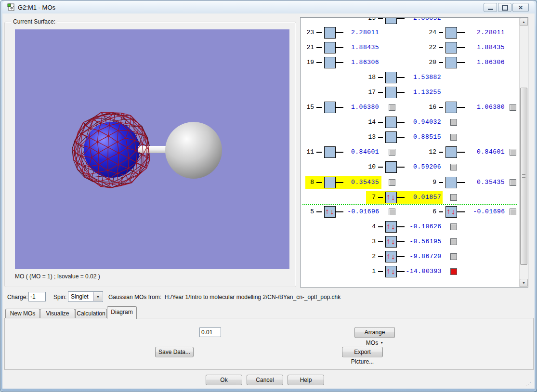 Image resolution: width=537 pixels, height=392 pixels. I want to click on titlebar: G2:M1 - MOs ✕, so click(269, 7).